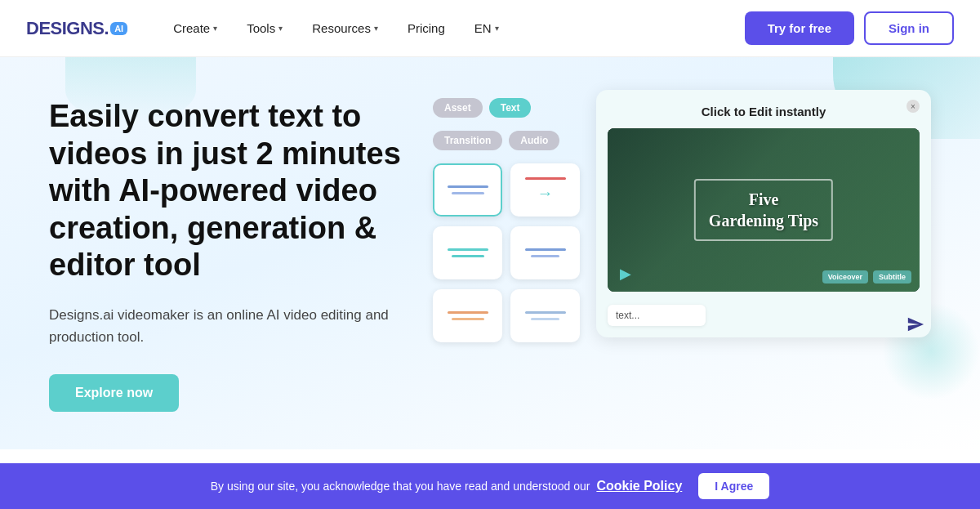 This screenshot has height=509, width=980. I want to click on nav-links: Create ▾ Tools ▾ Resources ▾ Pricing EN …, so click(449, 28).